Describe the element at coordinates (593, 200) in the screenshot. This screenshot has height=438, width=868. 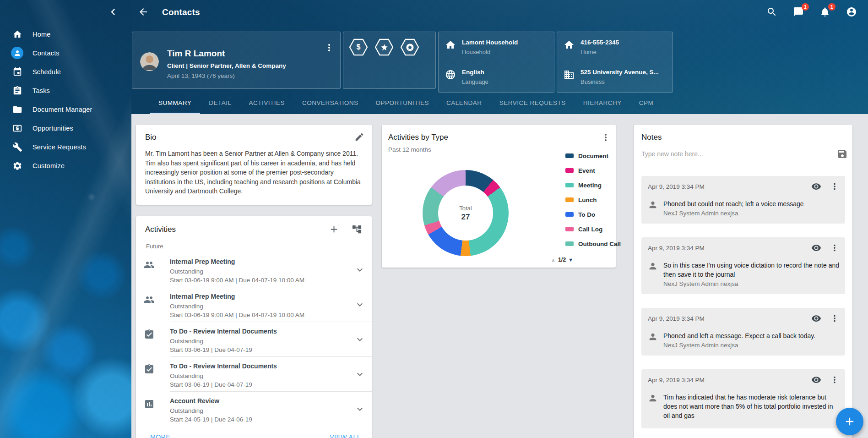
I see `chart-legend: Document Event Meeting Lunch To Do Call …` at that location.